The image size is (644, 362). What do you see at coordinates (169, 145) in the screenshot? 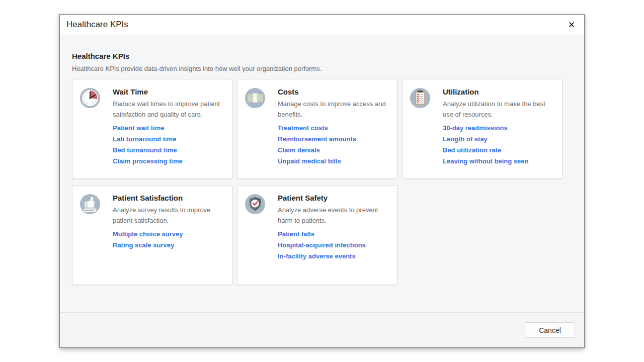
I see `card-link-list: Patient wait timeLab turnaround timeBed …` at bounding box center [169, 145].